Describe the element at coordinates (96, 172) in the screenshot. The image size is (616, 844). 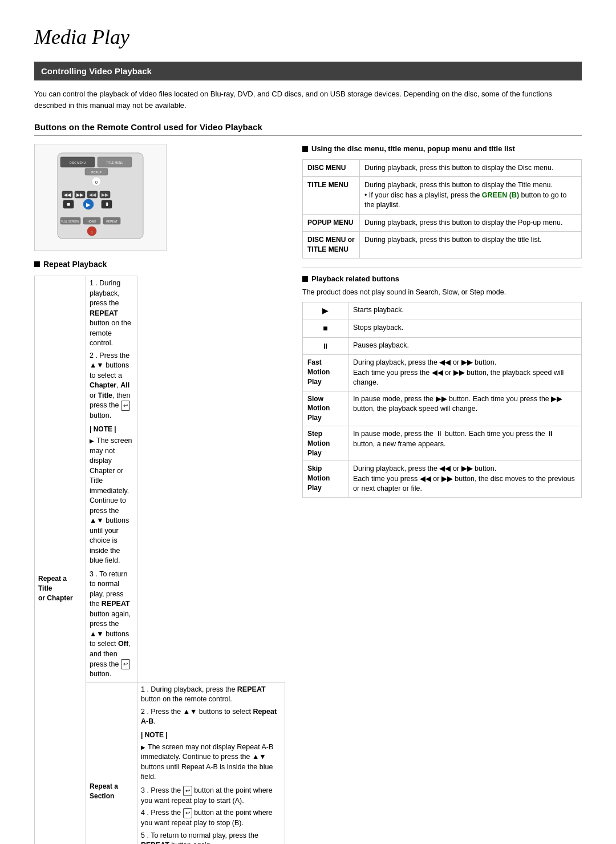
I see `svg-text: POPUP` at that location.